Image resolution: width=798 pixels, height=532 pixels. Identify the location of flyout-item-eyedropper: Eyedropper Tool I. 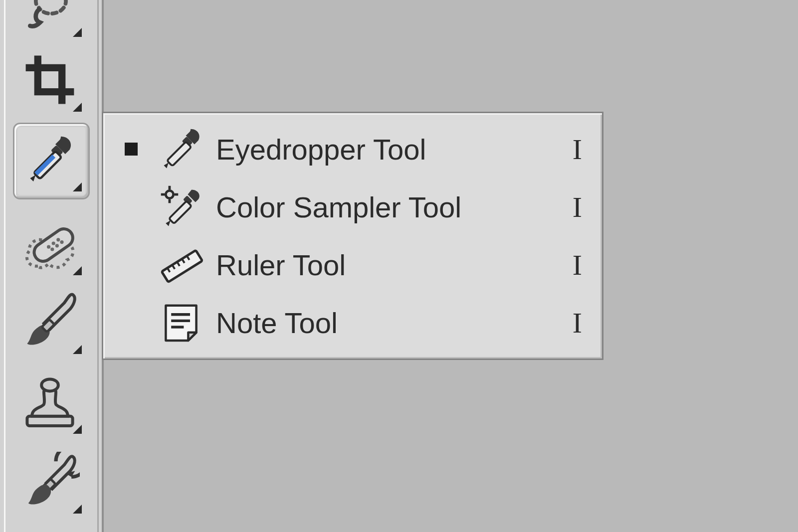
(353, 149).